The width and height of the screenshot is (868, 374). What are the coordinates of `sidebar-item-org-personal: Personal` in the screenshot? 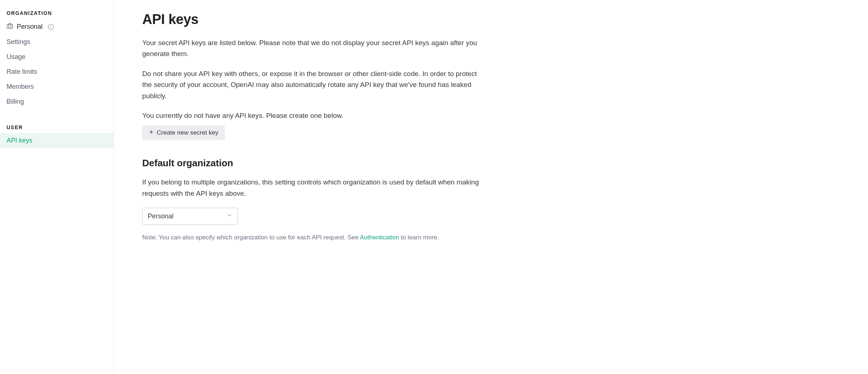 It's located at (57, 27).